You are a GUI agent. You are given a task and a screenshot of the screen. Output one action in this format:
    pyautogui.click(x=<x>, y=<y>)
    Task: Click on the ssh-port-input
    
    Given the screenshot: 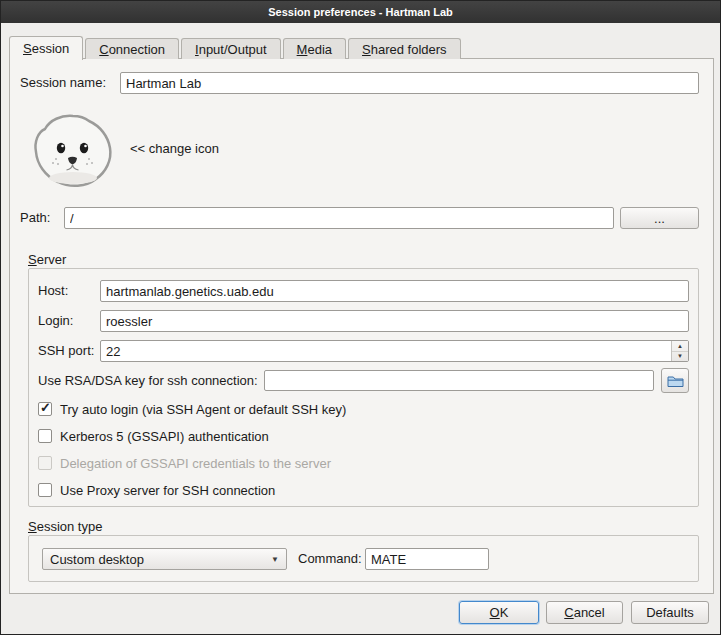 What is the action you would take?
    pyautogui.click(x=394, y=351)
    